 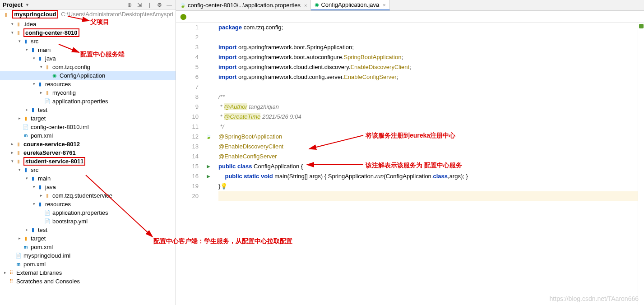 I want to click on tree-label: ConfigApplication, so click(x=82, y=76).